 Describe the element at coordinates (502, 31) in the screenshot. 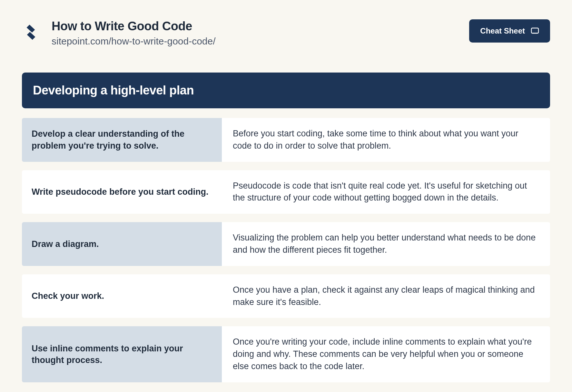

I see `cheat-sheet-button-label: Cheat Sheet` at that location.